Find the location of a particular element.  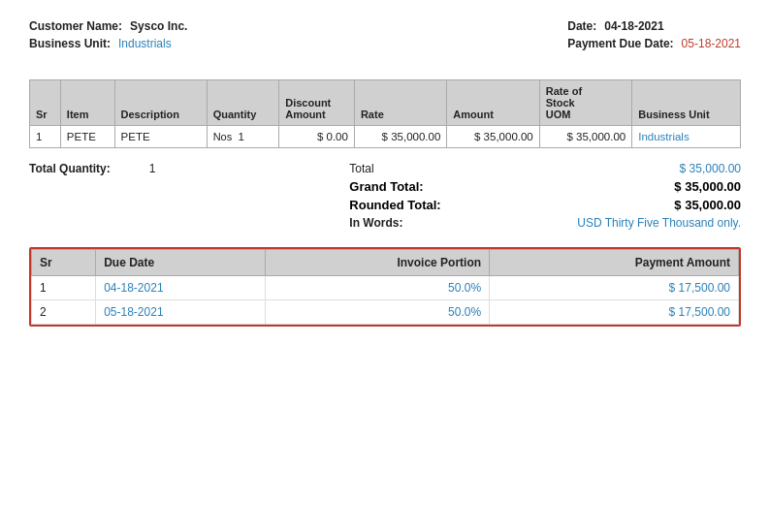

header-right: Date: 04-18-2021 Payment Due Date: 05-18… is located at coordinates (654, 42).